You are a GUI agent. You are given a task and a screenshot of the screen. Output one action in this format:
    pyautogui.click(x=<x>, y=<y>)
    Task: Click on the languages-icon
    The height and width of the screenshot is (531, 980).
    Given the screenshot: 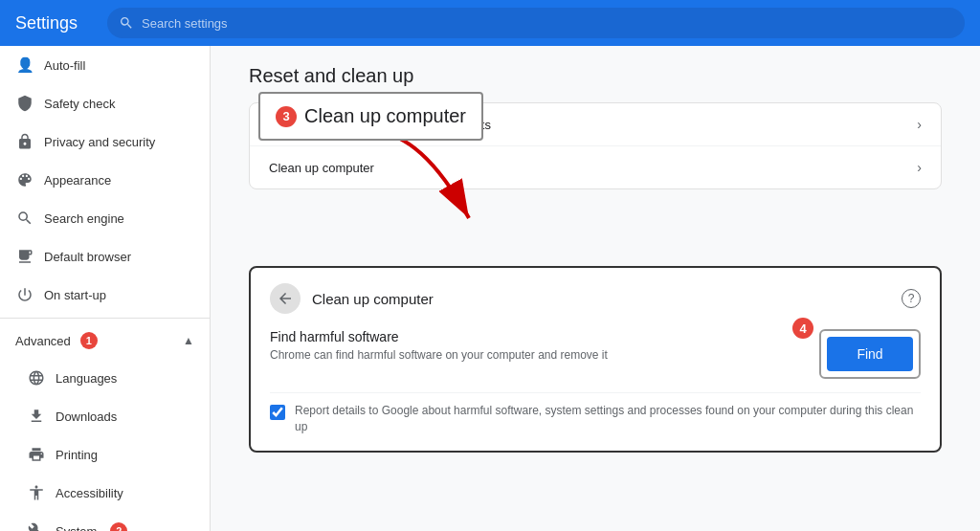 What is the action you would take?
    pyautogui.click(x=36, y=378)
    